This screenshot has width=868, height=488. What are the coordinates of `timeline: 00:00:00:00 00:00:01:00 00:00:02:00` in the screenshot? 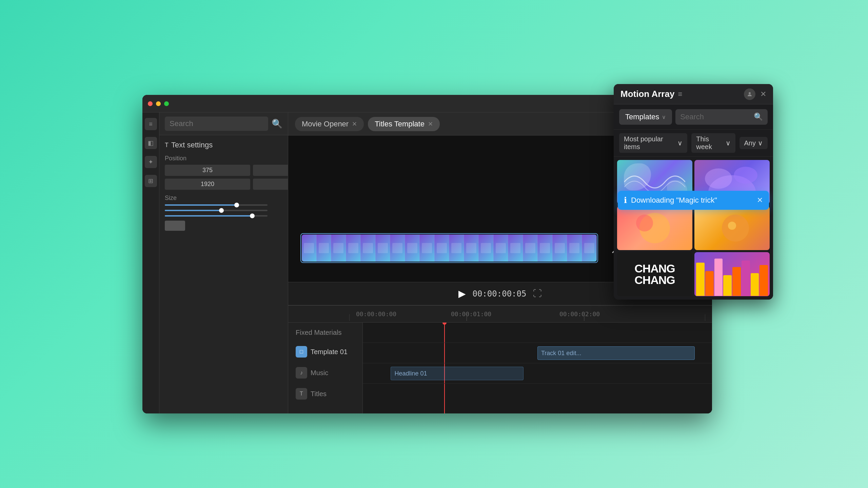 It's located at (500, 359).